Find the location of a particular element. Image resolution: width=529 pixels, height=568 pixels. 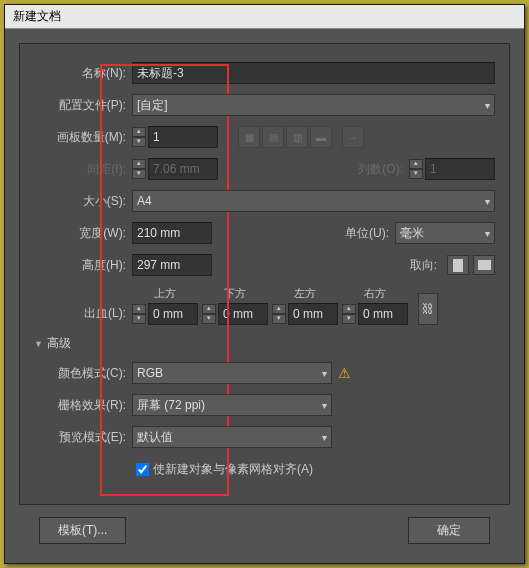

spacing-input is located at coordinates (183, 169).